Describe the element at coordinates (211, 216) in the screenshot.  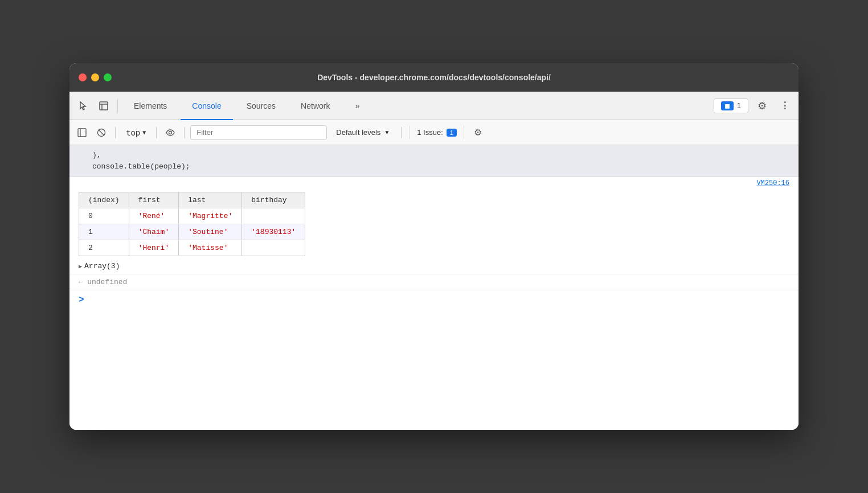
I see `cell-last-0: 'Magritte'` at that location.